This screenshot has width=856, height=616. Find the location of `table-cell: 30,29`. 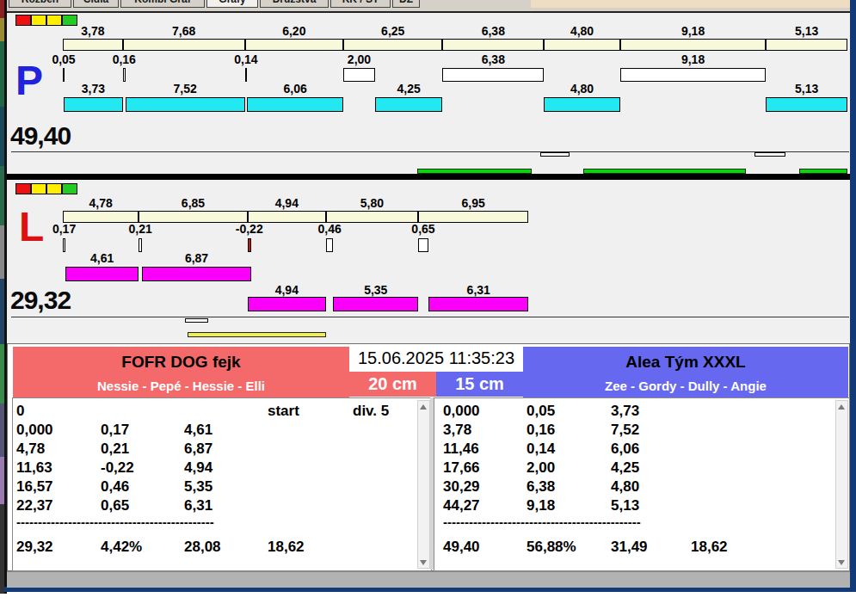

table-cell: 30,29 is located at coordinates (461, 487).